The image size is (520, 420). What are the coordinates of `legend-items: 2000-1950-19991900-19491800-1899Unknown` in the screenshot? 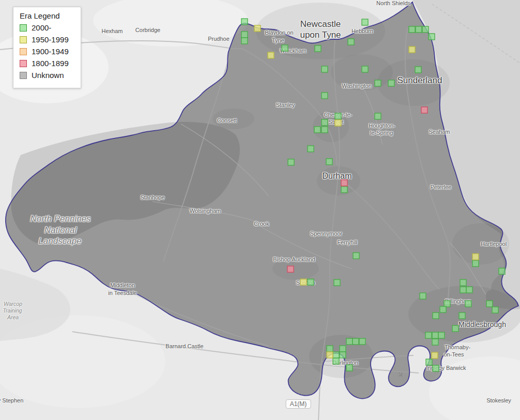 It's located at (47, 52).